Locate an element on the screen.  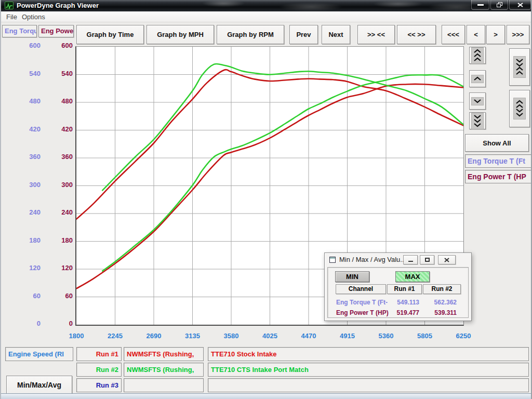
torque-y-tick-label: 600 is located at coordinates (21, 46).